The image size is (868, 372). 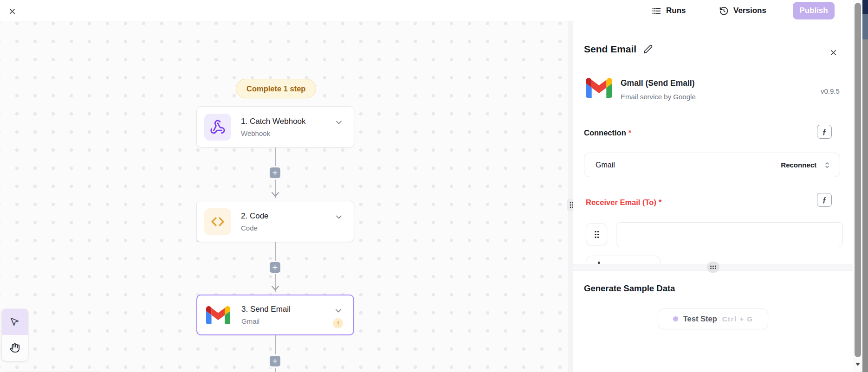 I want to click on code-icon, so click(x=218, y=222).